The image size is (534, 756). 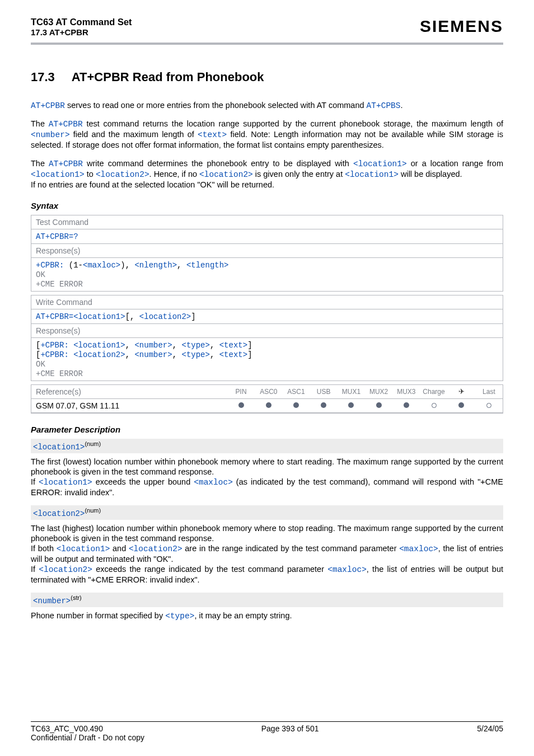 What do you see at coordinates (380, 164) in the screenshot?
I see `link-loc1: <location1>` at bounding box center [380, 164].